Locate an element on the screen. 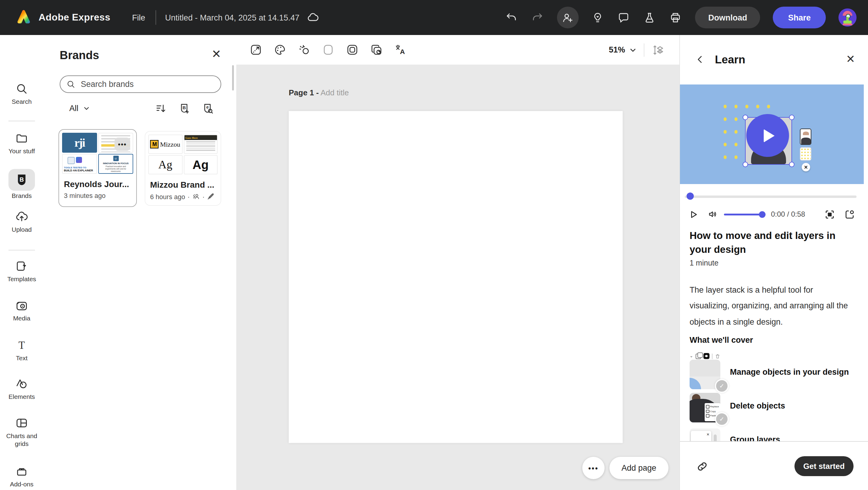  layers-icon is located at coordinates (707, 356).